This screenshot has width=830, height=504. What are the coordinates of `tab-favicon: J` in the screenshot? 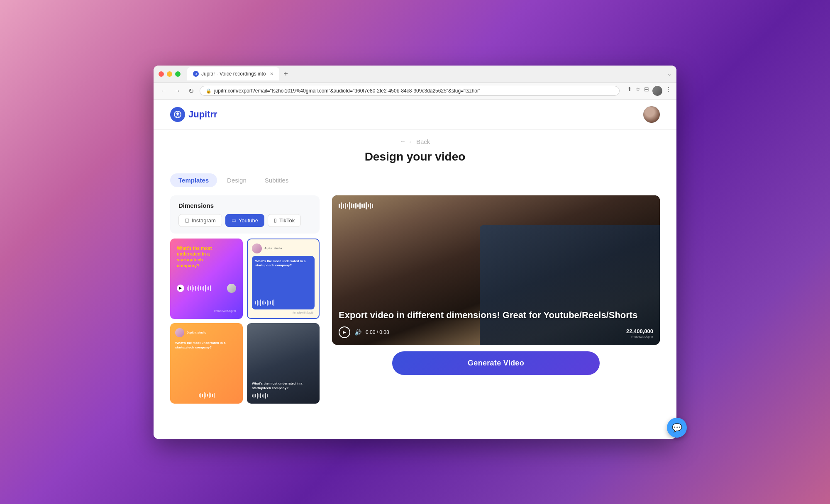 It's located at (196, 74).